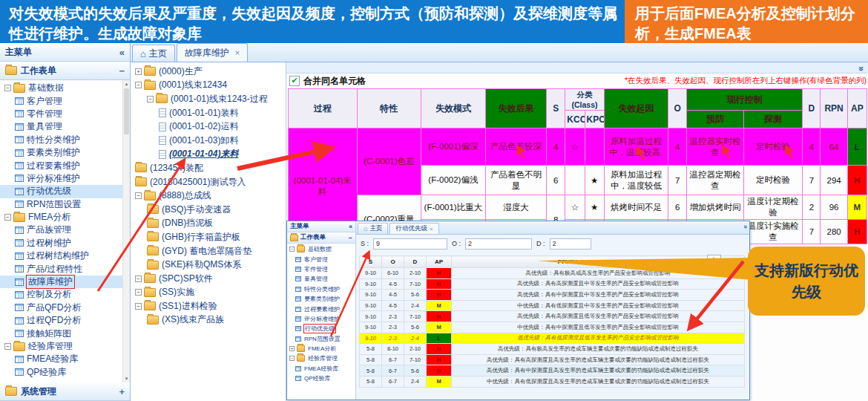 This screenshot has width=868, height=401. What do you see at coordinates (598, 339) in the screenshot?
I see `ap-logic-cell: 低优先级：具有低探测度且低等发生率的产品安全影响或管控影响` at bounding box center [598, 339].